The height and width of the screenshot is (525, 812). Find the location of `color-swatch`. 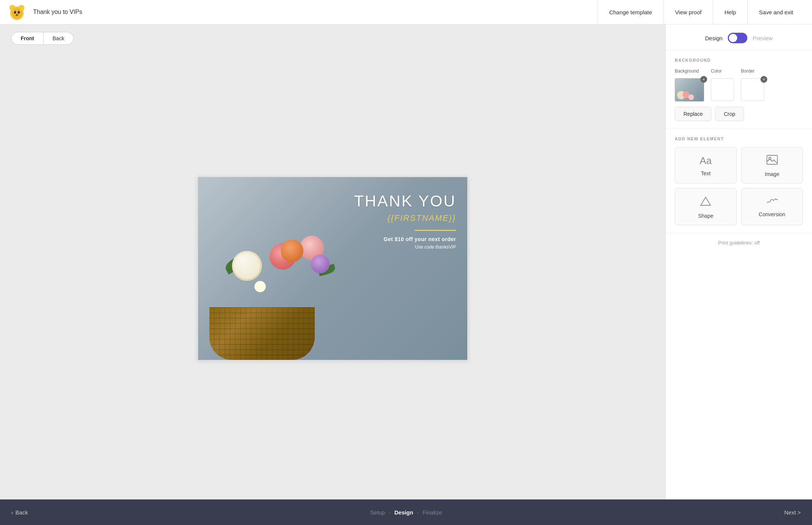

color-swatch is located at coordinates (723, 90).